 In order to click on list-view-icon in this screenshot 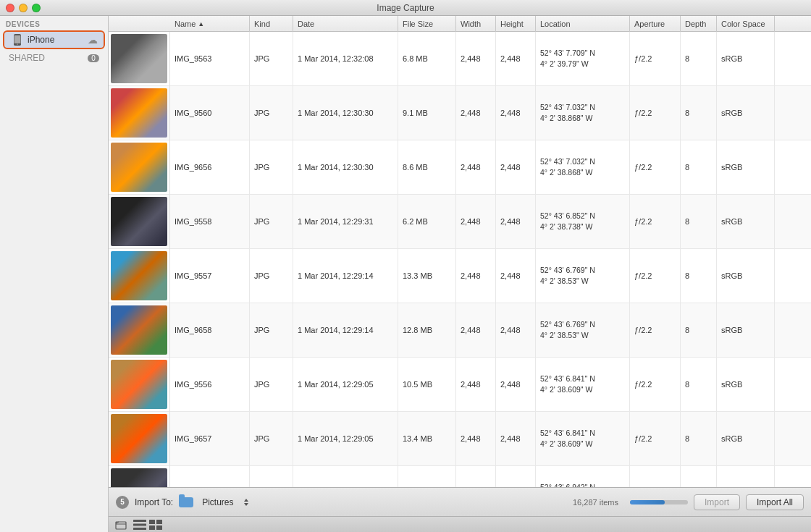, I will do `click(140, 525)`.